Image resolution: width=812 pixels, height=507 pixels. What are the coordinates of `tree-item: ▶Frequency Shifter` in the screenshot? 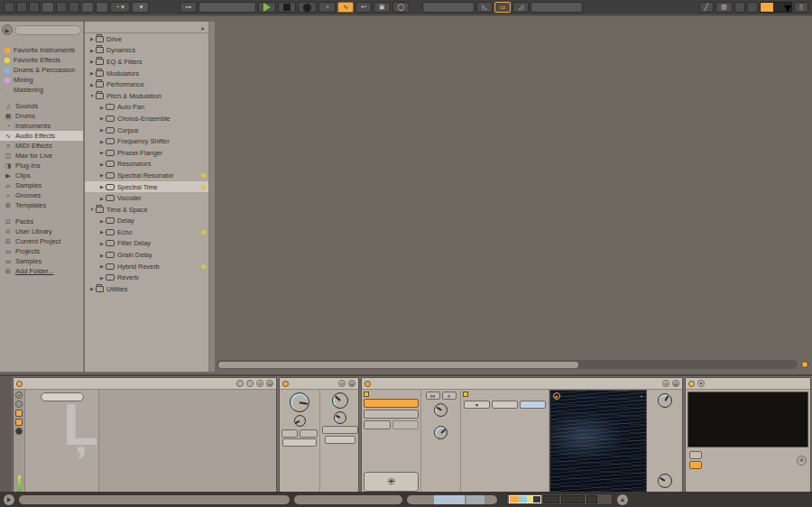 It's located at (146, 141).